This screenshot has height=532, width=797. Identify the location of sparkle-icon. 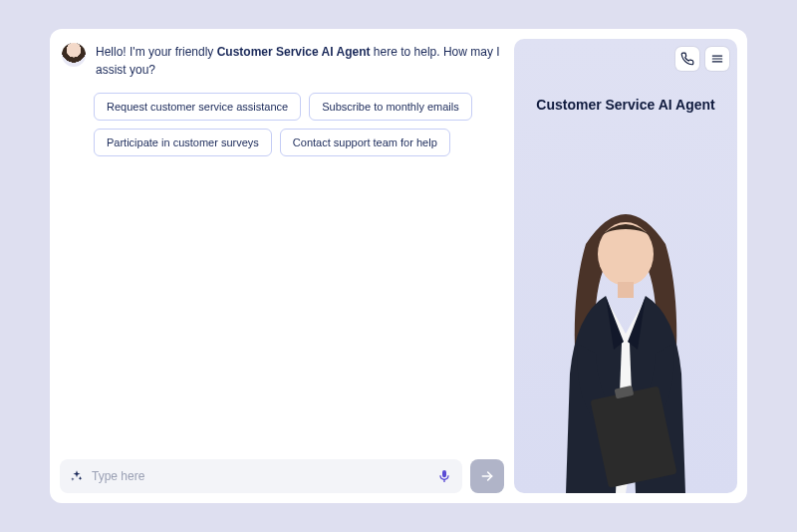
(77, 476).